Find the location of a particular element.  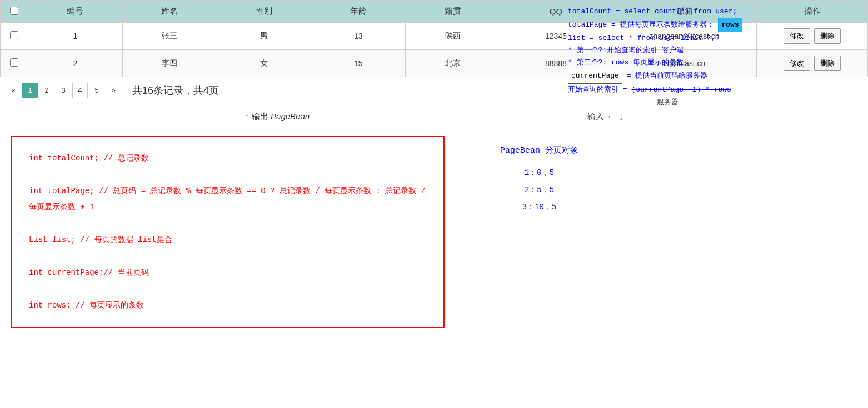

page-4-btn: 4 is located at coordinates (80, 90).